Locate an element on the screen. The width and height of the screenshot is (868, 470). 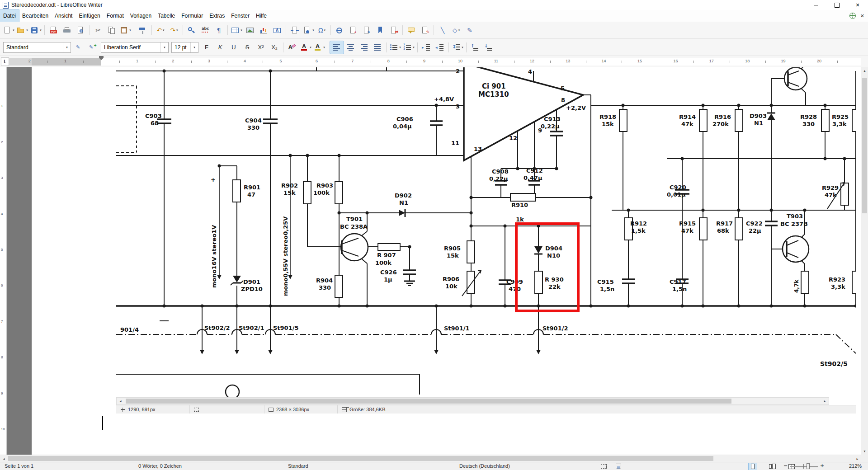
page-style: Standard is located at coordinates (298, 466).